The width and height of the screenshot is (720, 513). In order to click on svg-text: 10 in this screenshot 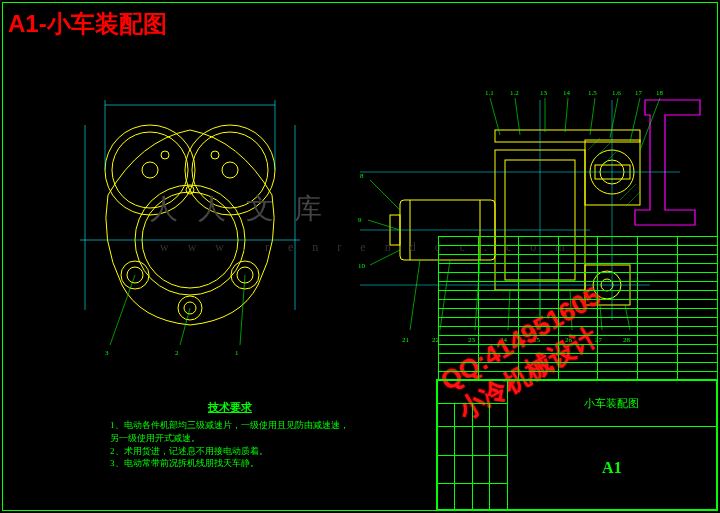, I will do `click(362, 266)`.